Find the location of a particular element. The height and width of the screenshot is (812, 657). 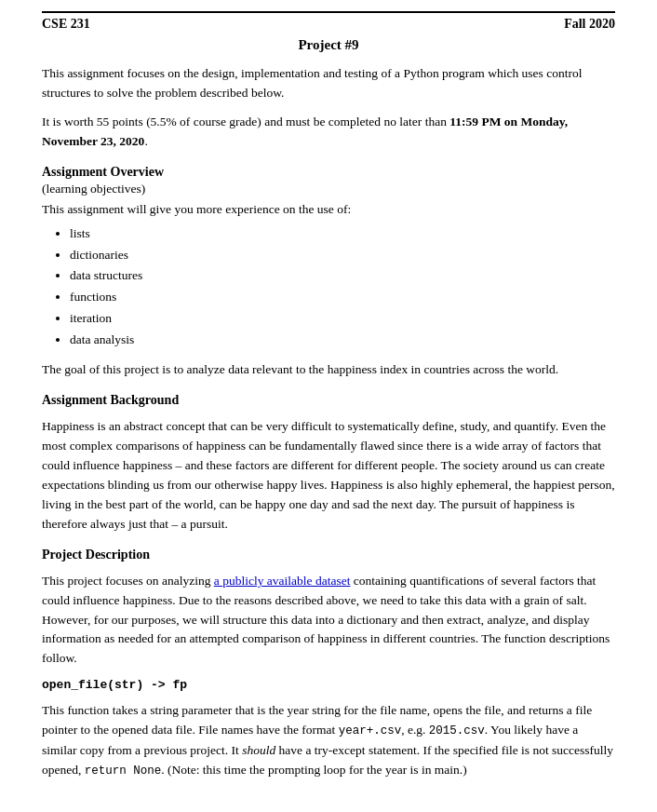

description-para1: This project focuses on analyzing a publ… is located at coordinates (328, 620).